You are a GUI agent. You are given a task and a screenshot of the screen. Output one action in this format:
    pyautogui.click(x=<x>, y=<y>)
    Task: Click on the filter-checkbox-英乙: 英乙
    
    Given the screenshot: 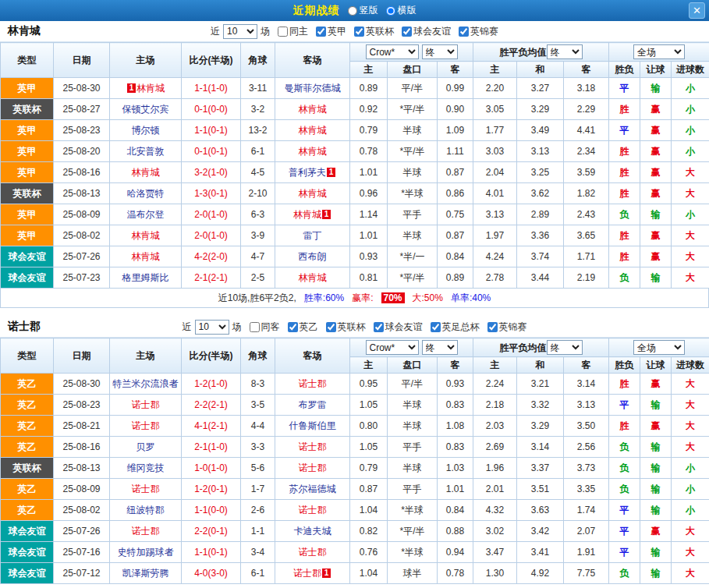 What is the action you would take?
    pyautogui.click(x=303, y=328)
    